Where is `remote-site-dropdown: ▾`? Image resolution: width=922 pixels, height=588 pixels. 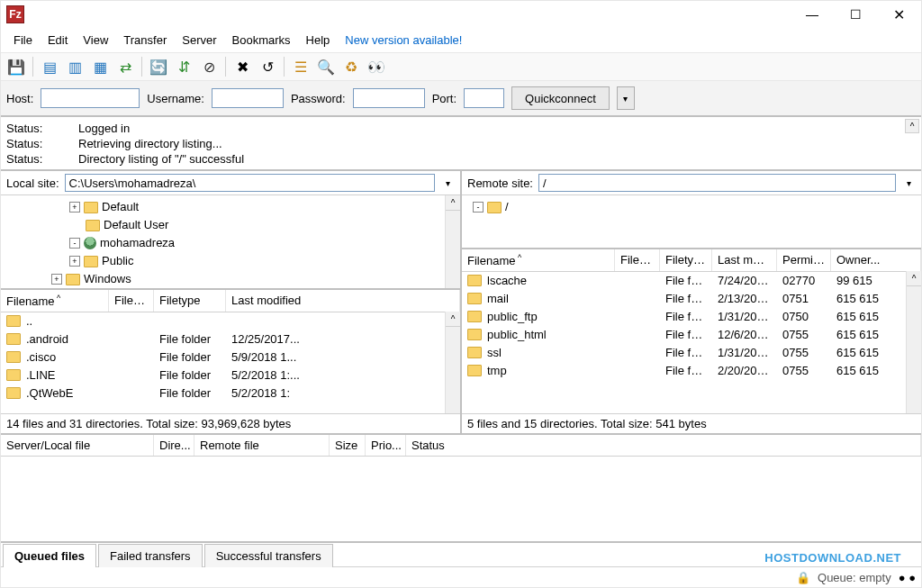
remote-site-dropdown: ▾ is located at coordinates (908, 184).